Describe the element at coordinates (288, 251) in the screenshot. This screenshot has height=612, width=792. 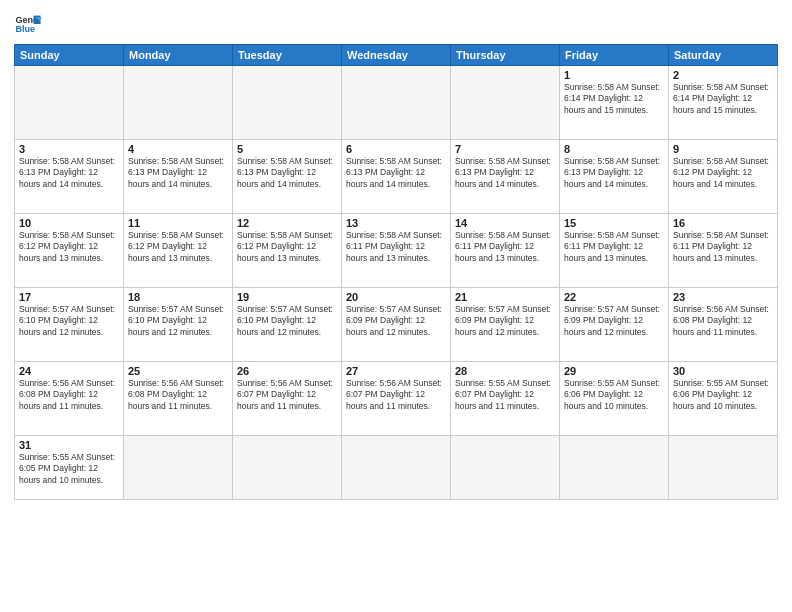
I see `calendar-cell: 12Sunrise: 5:58 AM Sunset: 6:12 PM Dayli…` at that location.